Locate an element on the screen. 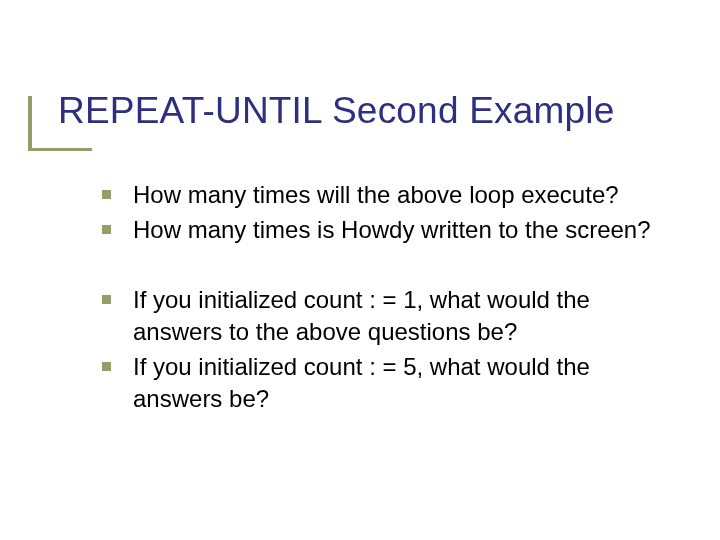  title-accent-horizontal is located at coordinates (60, 150).